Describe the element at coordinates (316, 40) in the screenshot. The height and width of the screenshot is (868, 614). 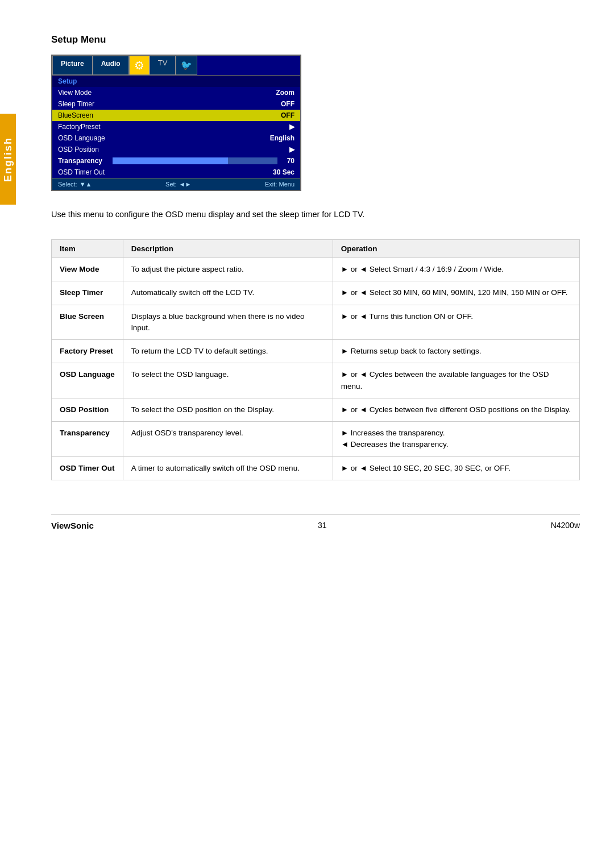
I see `page-title: Setup Menu` at that location.